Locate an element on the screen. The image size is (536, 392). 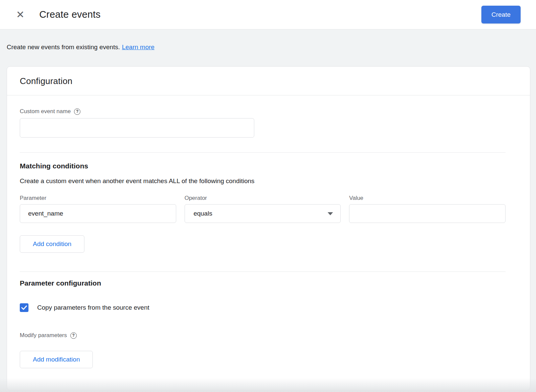
chevron-down-icon is located at coordinates (330, 214).